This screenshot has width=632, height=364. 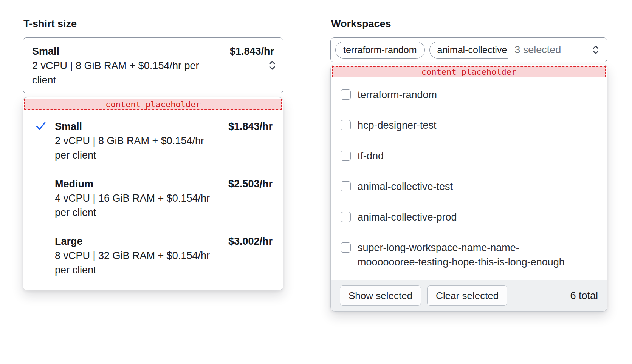 What do you see at coordinates (469, 50) in the screenshot?
I see `tag-animal-collective: animal-collective` at bounding box center [469, 50].